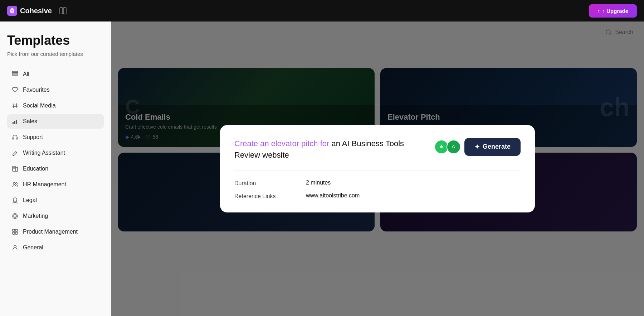 The image size is (644, 316). Describe the element at coordinates (44, 185) in the screenshot. I see `sidebar-item-hr-management-label: HR Management` at that location.